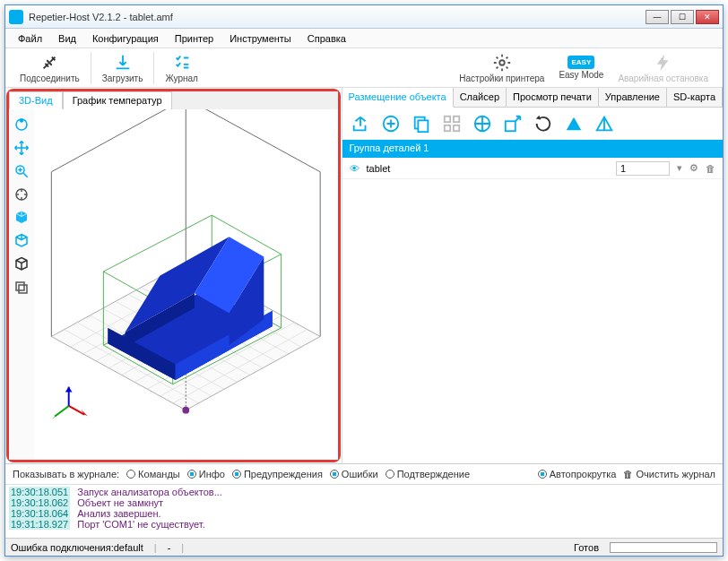 Image resolution: width=728 pixels, height=561 pixels. Describe the element at coordinates (22, 285) in the screenshot. I see `3d-toolbar` at that location.